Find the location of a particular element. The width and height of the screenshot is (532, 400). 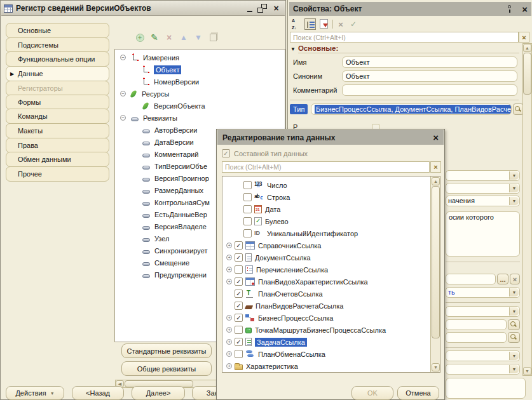

common-attributes-button: Общие реквизиты is located at coordinates (167, 368).